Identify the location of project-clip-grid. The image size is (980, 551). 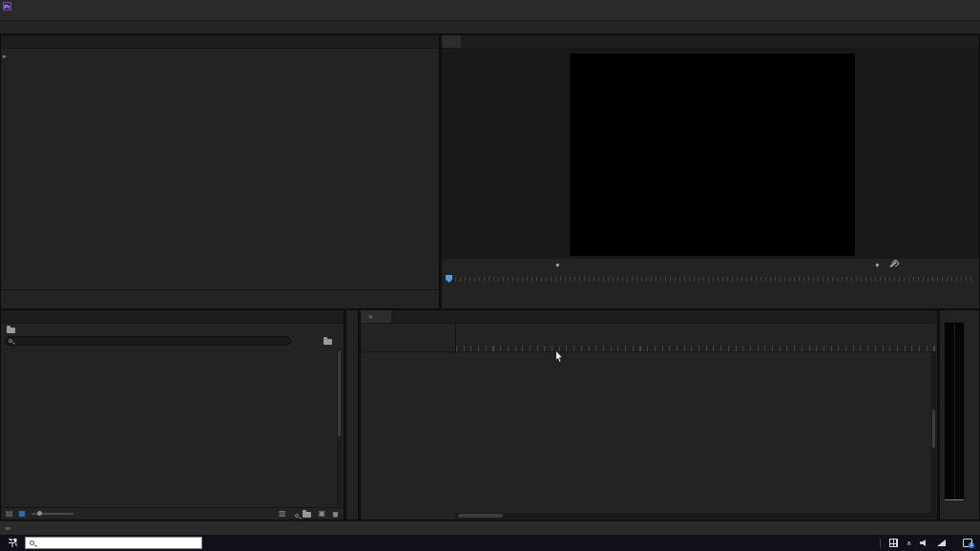
(169, 428).